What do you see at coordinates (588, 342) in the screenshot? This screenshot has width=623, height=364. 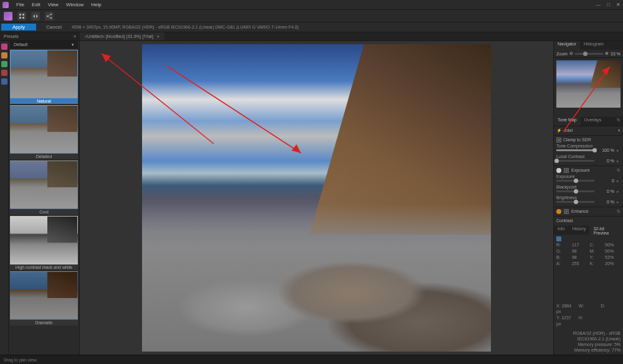 I see `info-format-block: RGBA/32 (HDR) - sRGB IEC61966-2.1 (Linea…` at bounding box center [588, 342].